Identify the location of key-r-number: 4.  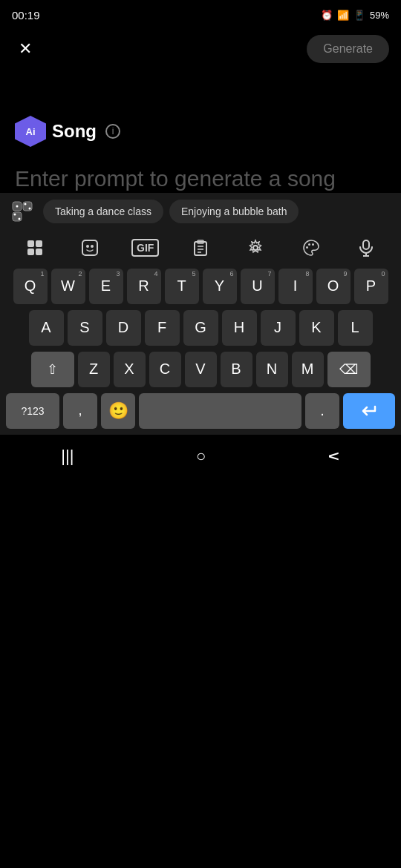
(156, 274).